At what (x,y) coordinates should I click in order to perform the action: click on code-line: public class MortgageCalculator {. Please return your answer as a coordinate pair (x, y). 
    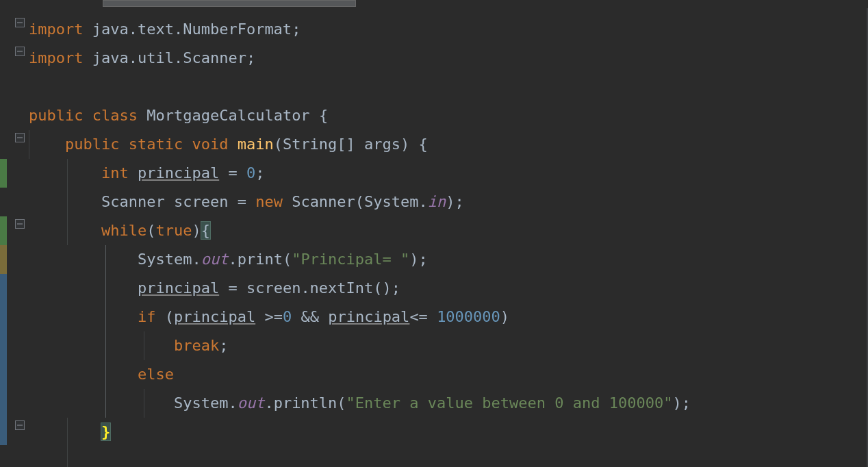
    Looking at the image, I should click on (448, 116).